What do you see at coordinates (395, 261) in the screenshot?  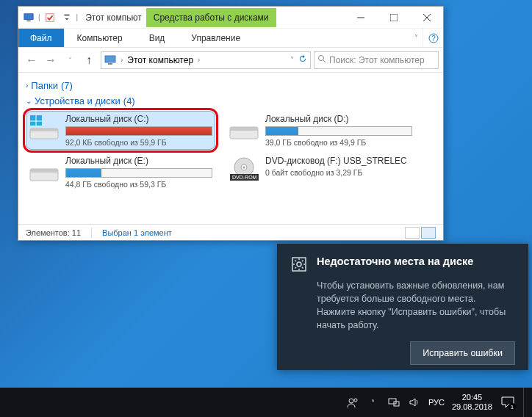 I see `notification-title: Недостаточно места на диске` at bounding box center [395, 261].